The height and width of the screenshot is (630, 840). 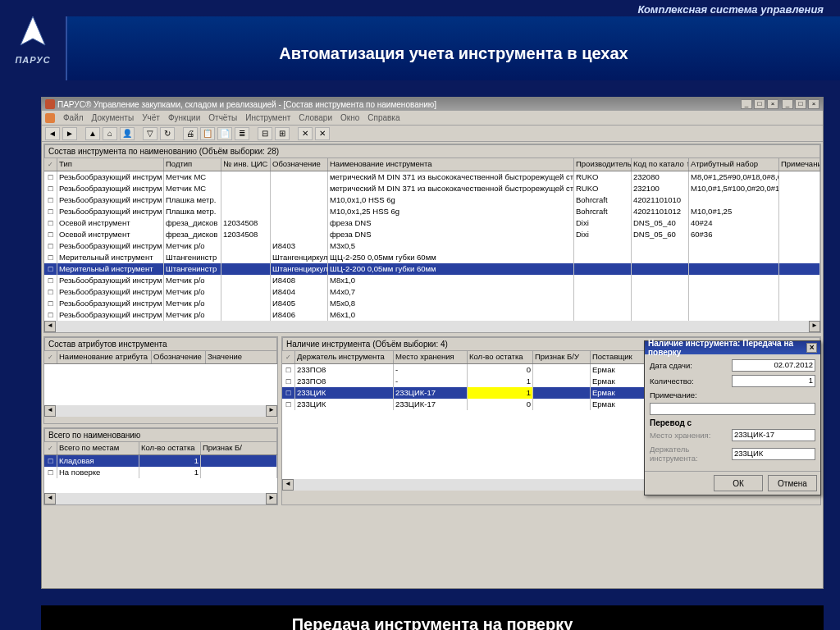 What do you see at coordinates (246, 164) in the screenshot?
I see `col-inv: № инв. ЦИС` at bounding box center [246, 164].